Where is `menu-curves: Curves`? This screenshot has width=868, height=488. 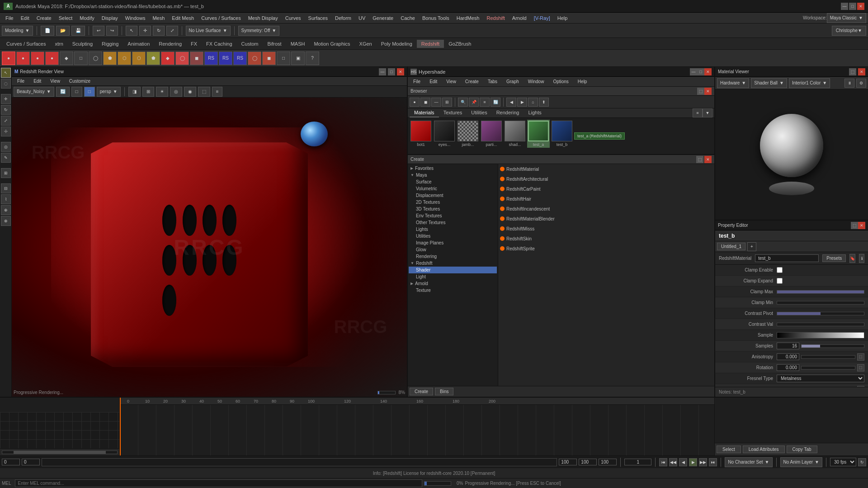 menu-curves: Curves is located at coordinates (293, 18).